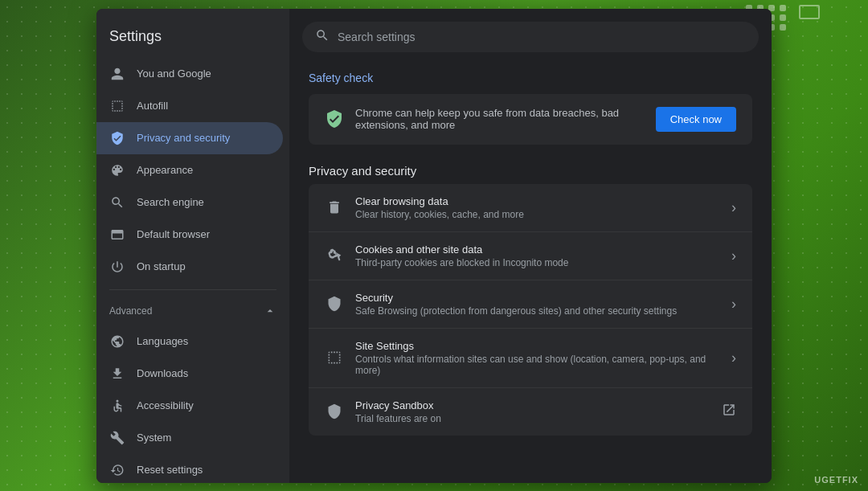 This screenshot has width=868, height=491. I want to click on sidebar-item-label: Autofill, so click(153, 106).